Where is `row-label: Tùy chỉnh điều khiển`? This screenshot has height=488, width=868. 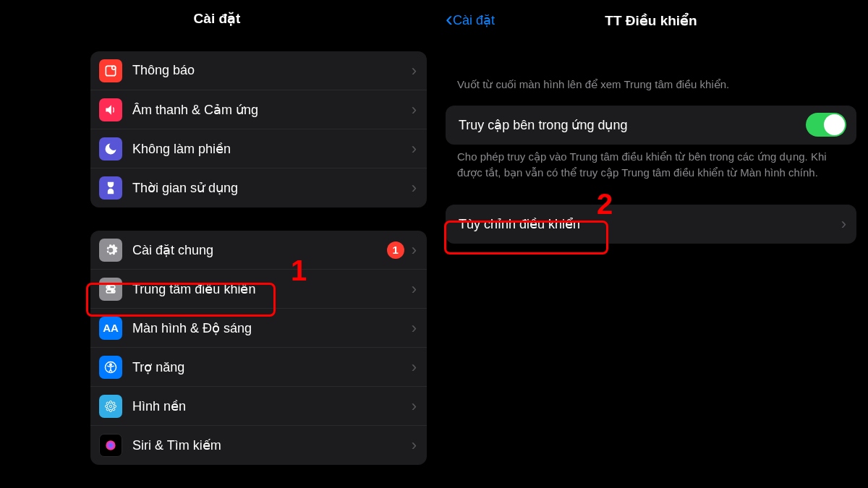 row-label: Tùy chỉnh điều khiển is located at coordinates (647, 224).